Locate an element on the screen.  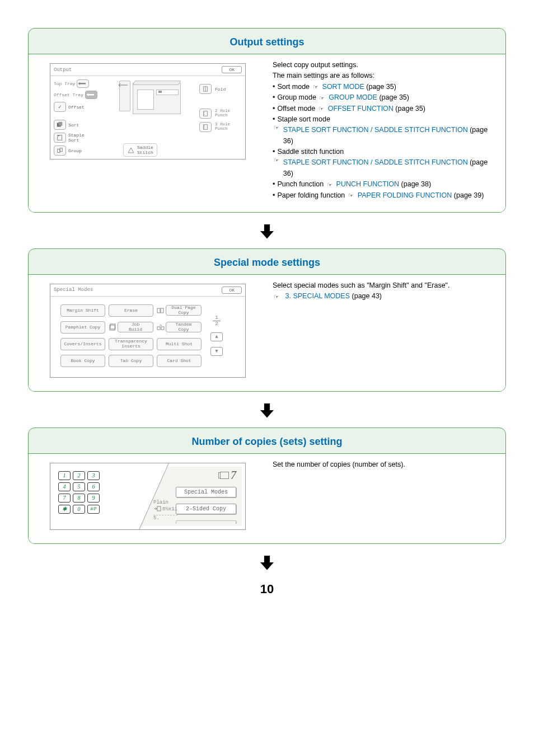
page-indicator: 1 2 is located at coordinates (216, 321).